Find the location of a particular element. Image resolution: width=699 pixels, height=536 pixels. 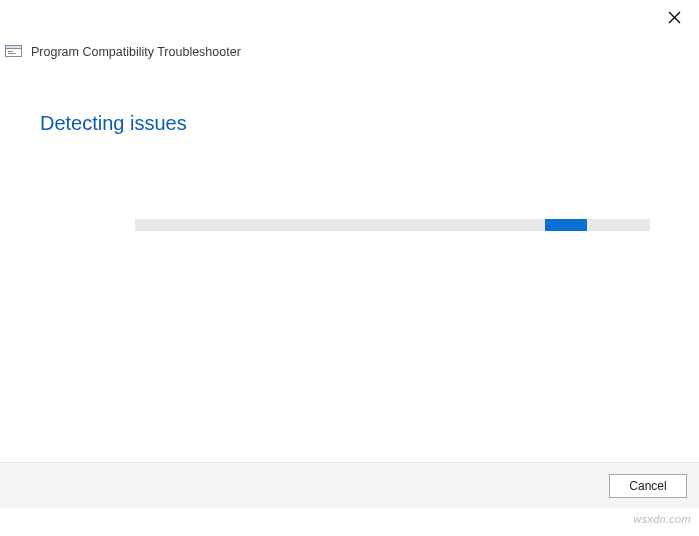

close-icon is located at coordinates (674, 18).